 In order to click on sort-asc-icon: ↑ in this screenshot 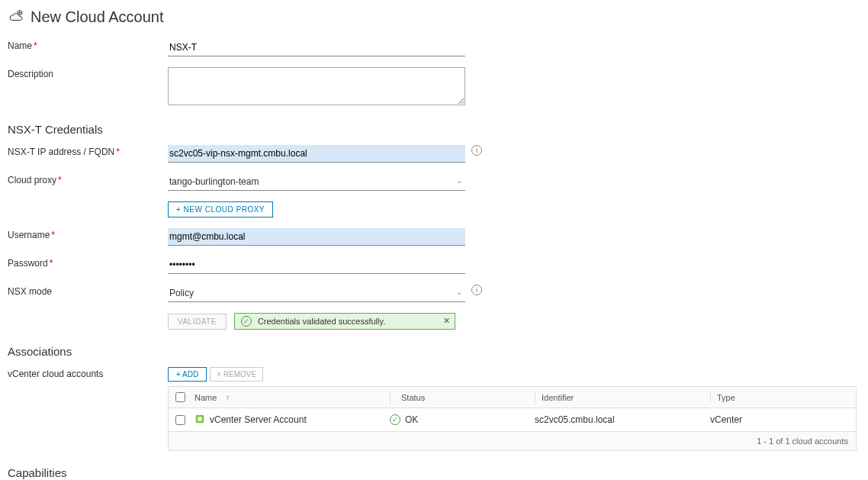, I will do `click(227, 397)`.